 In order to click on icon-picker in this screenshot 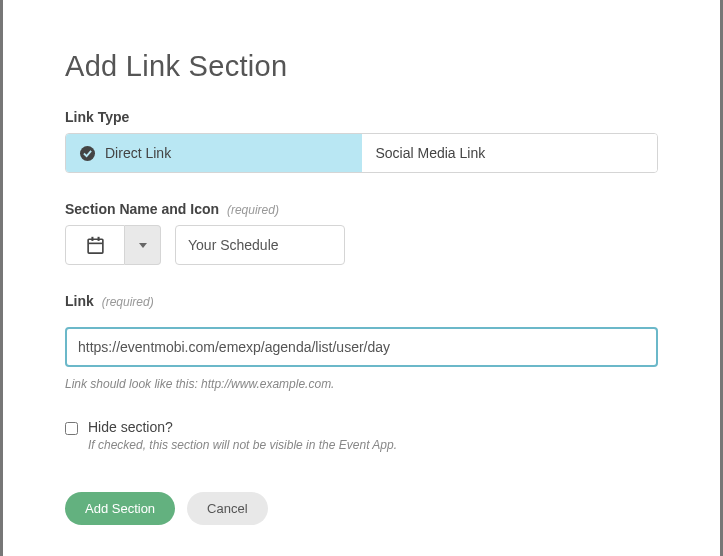, I will do `click(113, 245)`.